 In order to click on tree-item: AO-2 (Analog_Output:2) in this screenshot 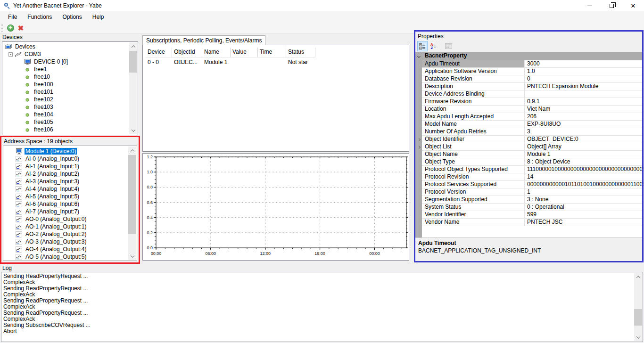, I will do `click(71, 234)`.